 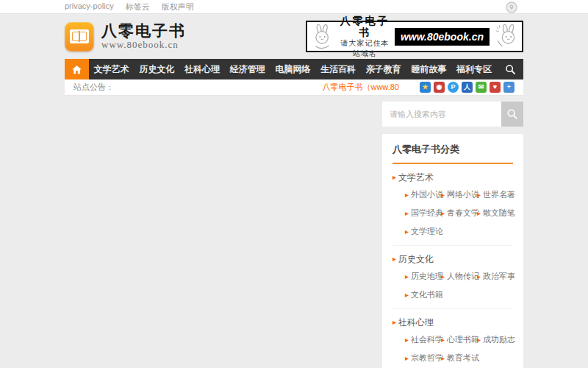 What do you see at coordinates (453, 153) in the screenshot?
I see `category-panel-title: 八零电子书分类` at bounding box center [453, 153].